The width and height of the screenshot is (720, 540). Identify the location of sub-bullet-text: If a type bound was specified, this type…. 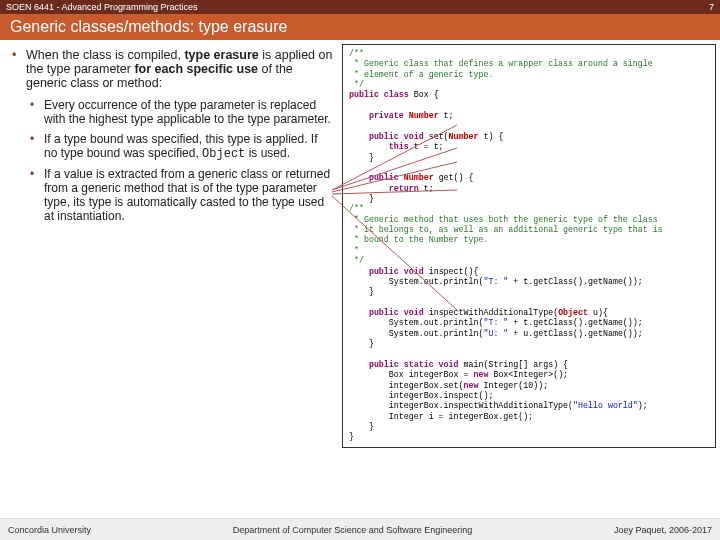
(189, 146).